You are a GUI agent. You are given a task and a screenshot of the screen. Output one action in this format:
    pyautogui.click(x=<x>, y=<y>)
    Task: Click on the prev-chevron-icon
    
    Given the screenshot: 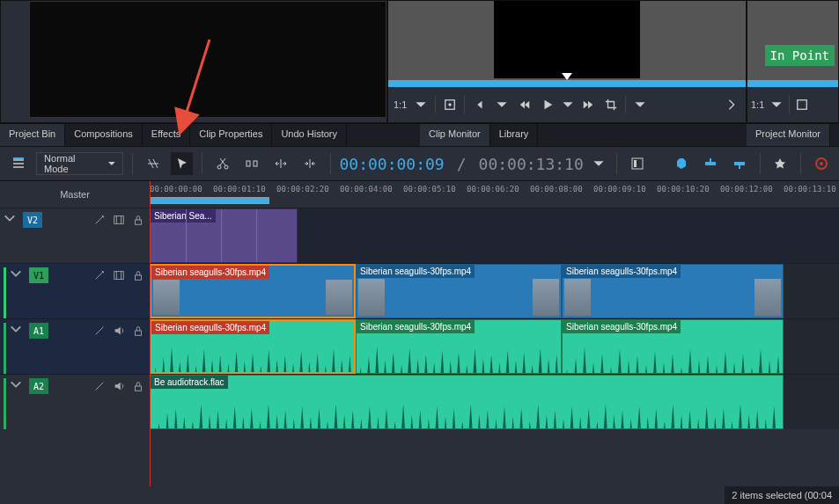 What is the action you would take?
    pyautogui.click(x=502, y=105)
    